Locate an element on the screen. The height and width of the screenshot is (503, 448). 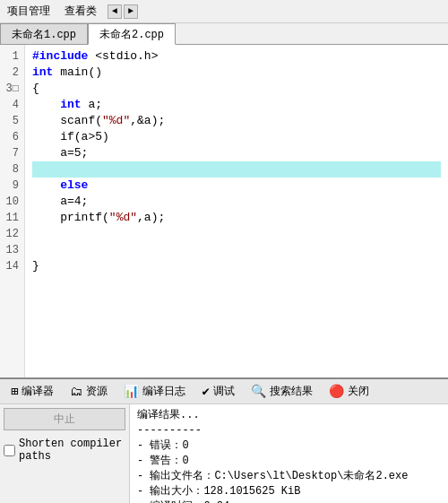
output-panel: 编译结果... ---------- - 错误：0 - 警告：0 - 输出文件名… is located at coordinates (289, 454).